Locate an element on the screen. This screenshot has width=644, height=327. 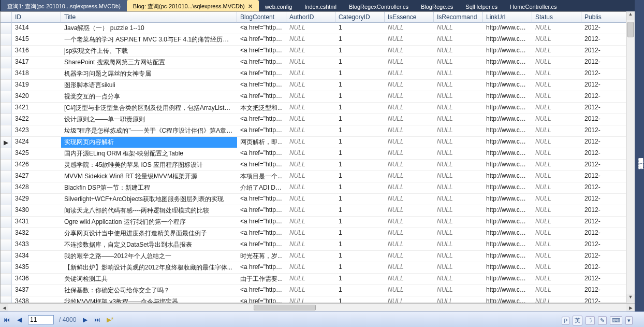
cell: 3418 is located at coordinates (36, 74).